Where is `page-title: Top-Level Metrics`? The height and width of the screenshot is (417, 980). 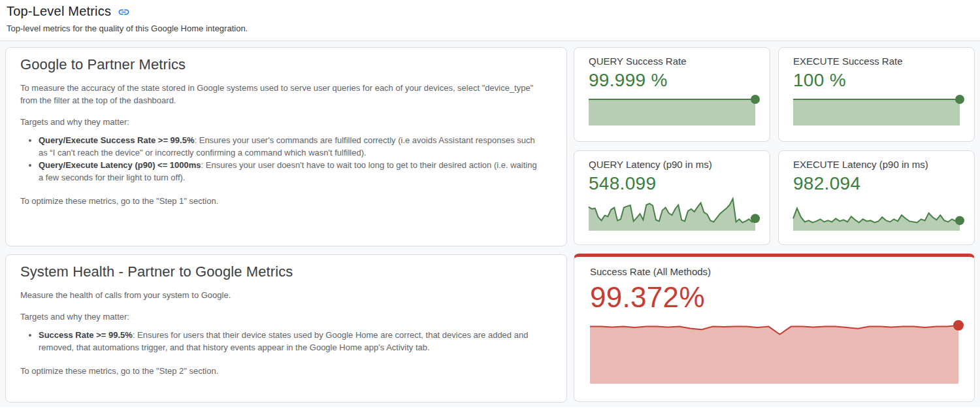 page-title: Top-Level Metrics is located at coordinates (59, 12).